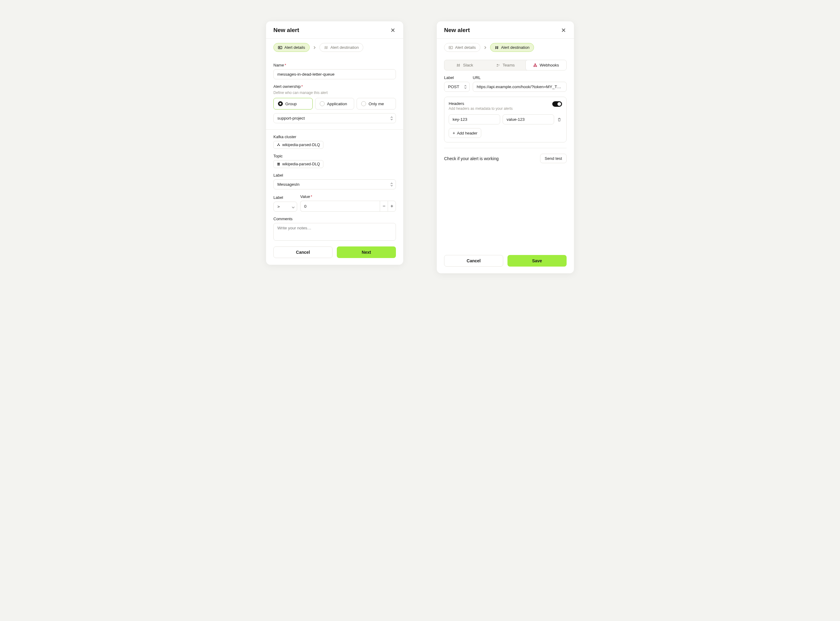 This screenshot has width=840, height=621. Describe the element at coordinates (505, 120) in the screenshot. I see `header-row` at that location.